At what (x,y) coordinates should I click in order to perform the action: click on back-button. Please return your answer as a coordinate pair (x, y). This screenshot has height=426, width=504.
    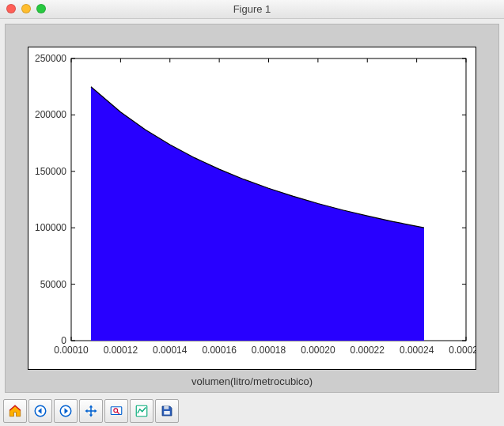
    Looking at the image, I should click on (40, 411).